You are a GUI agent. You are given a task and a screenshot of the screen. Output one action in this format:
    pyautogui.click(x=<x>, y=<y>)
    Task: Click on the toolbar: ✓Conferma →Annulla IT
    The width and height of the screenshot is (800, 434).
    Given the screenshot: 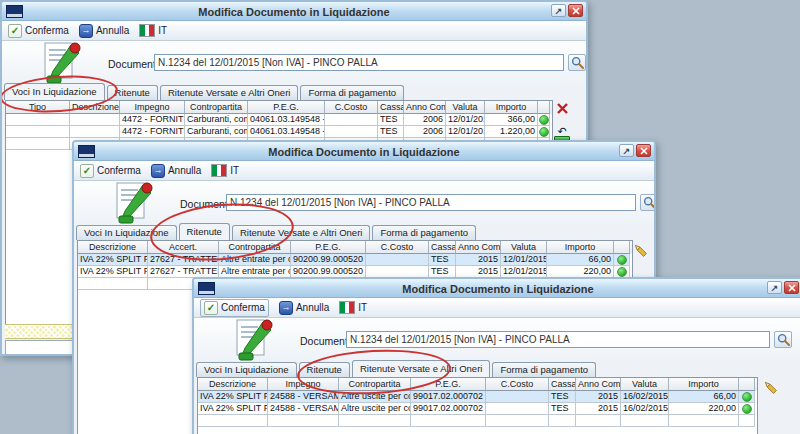 What is the action you would take?
    pyautogui.click(x=497, y=308)
    